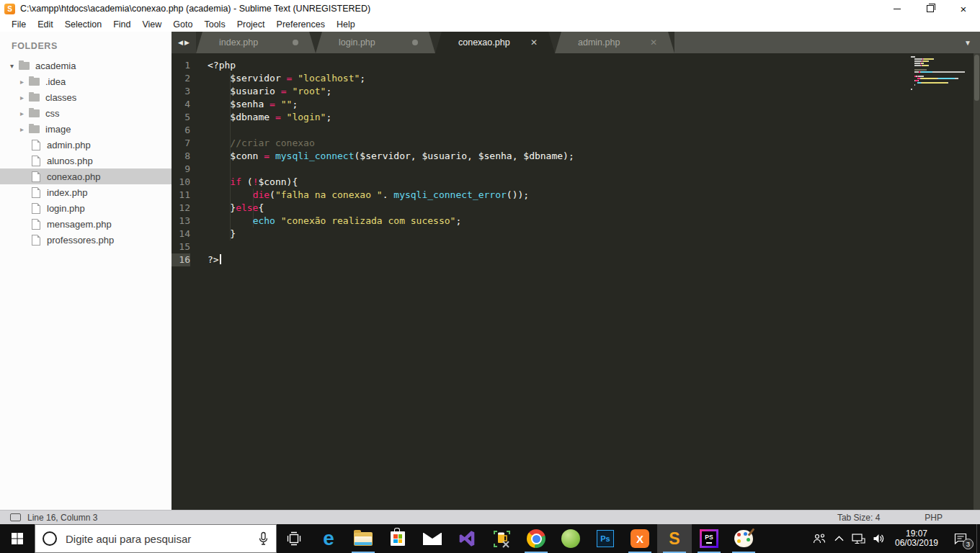 Image resolution: width=980 pixels, height=553 pixels. What do you see at coordinates (605, 539) in the screenshot?
I see `taskbar-button-photoshop: Ps` at bounding box center [605, 539].